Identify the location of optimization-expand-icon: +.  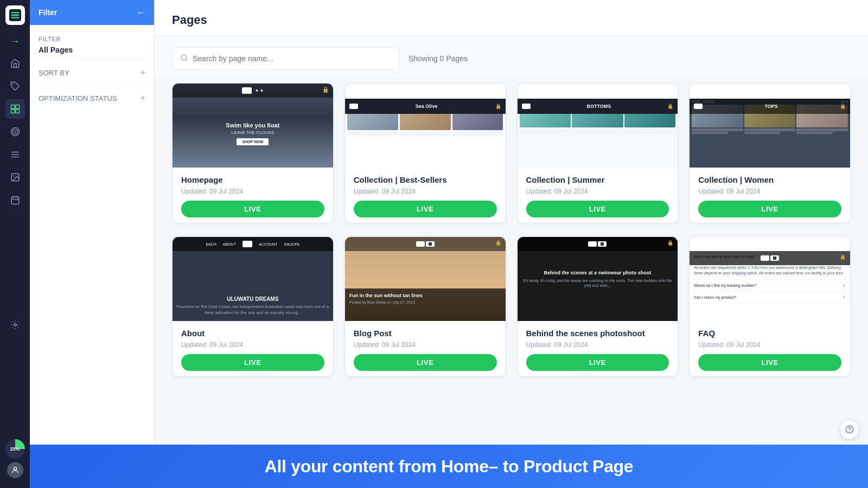
(143, 98).